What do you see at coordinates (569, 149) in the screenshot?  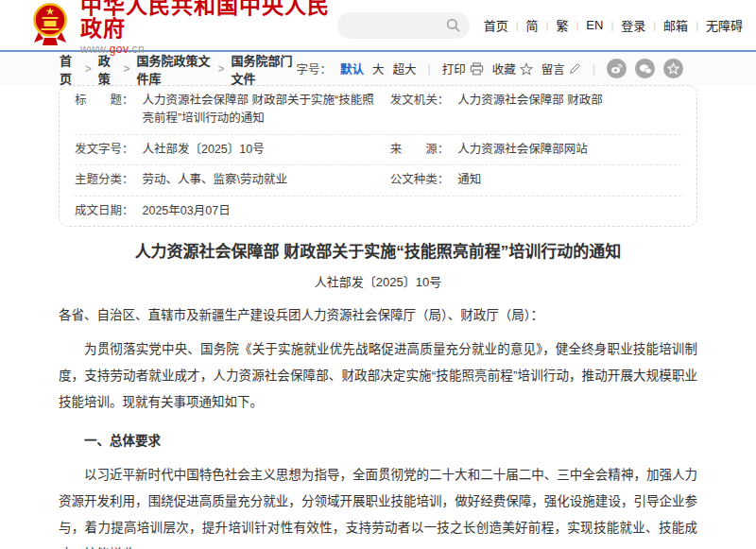 I see `meta-value-source: 人力资源社会保障部网站` at bounding box center [569, 149].